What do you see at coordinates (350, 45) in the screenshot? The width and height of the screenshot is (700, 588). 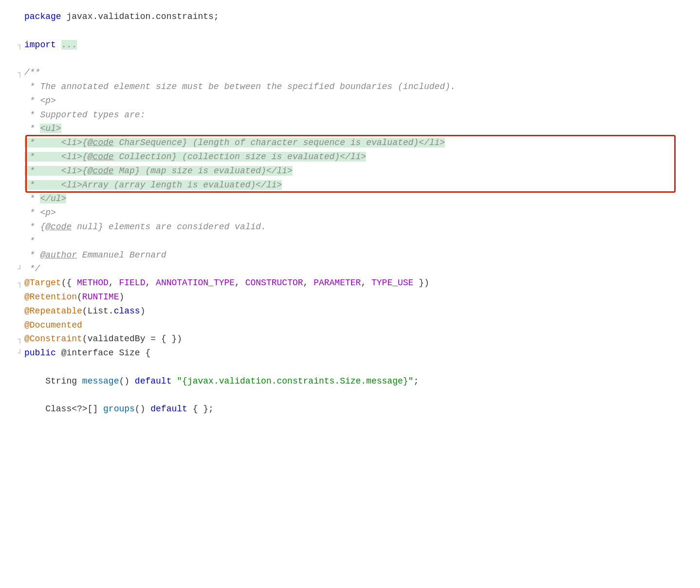 I see `code-line-3: ┐ import ...` at bounding box center [350, 45].